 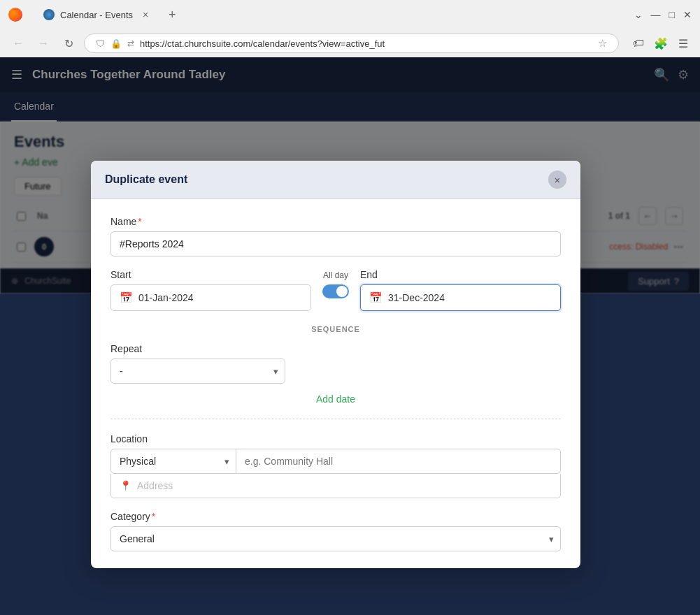 I want to click on pin-icon: 📍, so click(x=126, y=486).